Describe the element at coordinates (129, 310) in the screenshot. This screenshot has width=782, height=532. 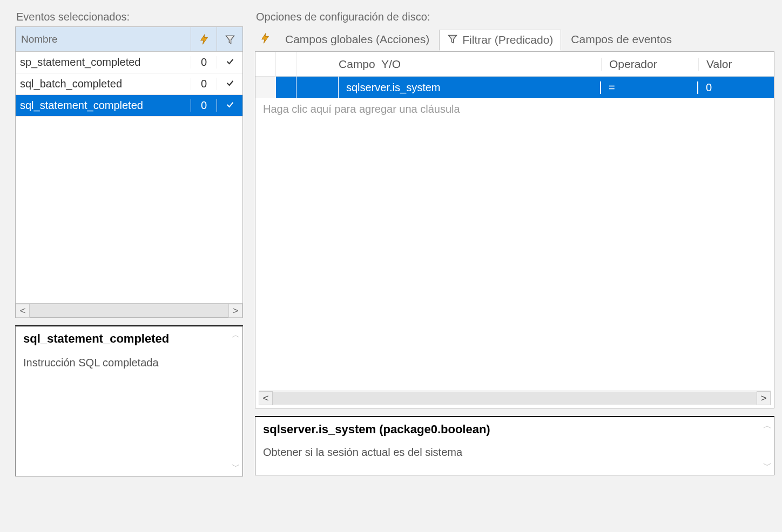
I see `events-hscroll: < >` at that location.